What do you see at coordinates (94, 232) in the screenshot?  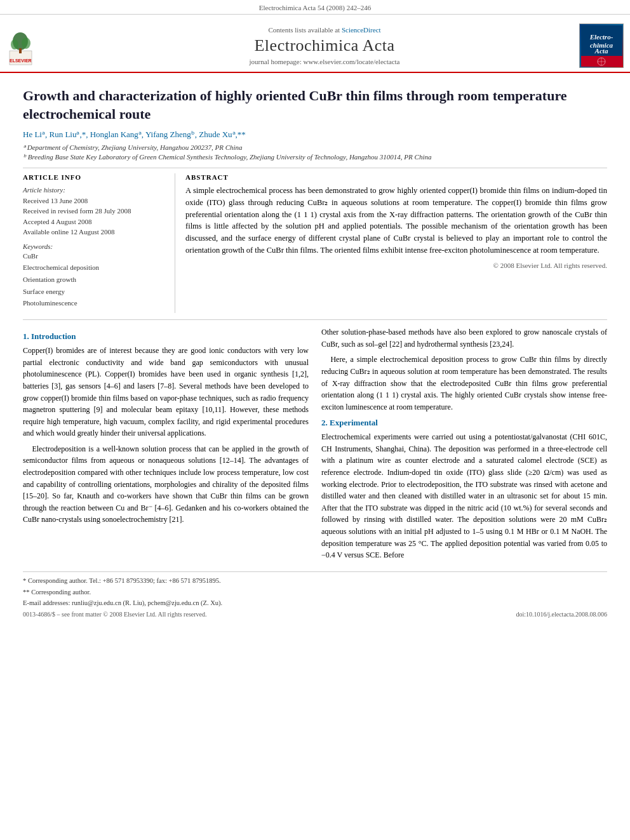 I see `available-online-date: Available online 12 August 2008` at bounding box center [94, 232].